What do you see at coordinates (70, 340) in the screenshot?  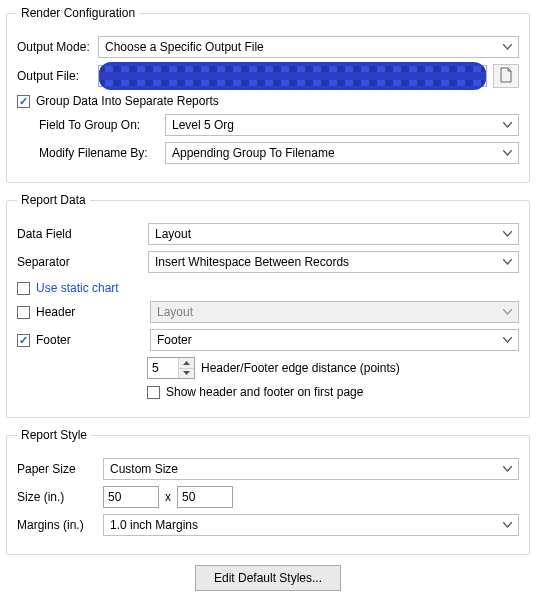 I see `footer-label: Footer` at bounding box center [70, 340].